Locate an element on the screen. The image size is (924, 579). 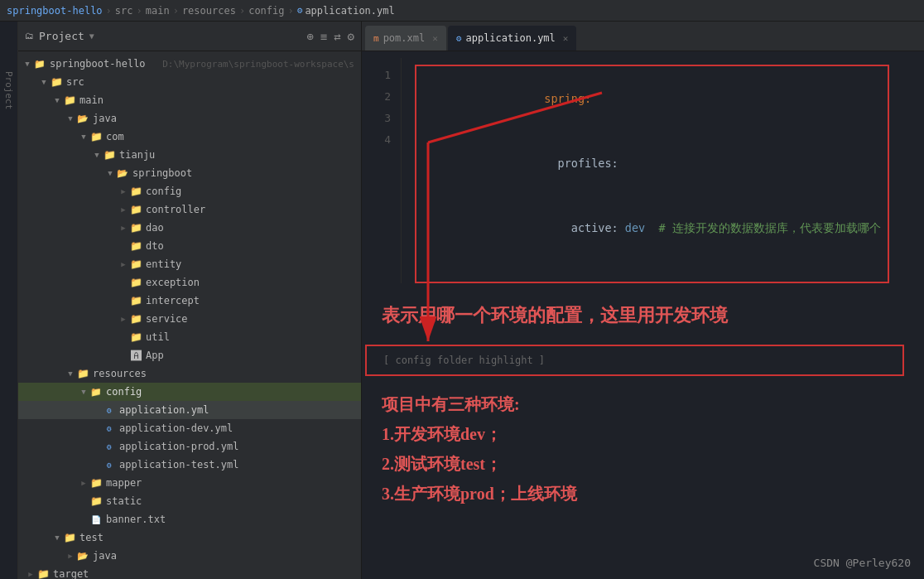
annotation-list-item-2: 2.测试环境test； is located at coordinates (642, 464).